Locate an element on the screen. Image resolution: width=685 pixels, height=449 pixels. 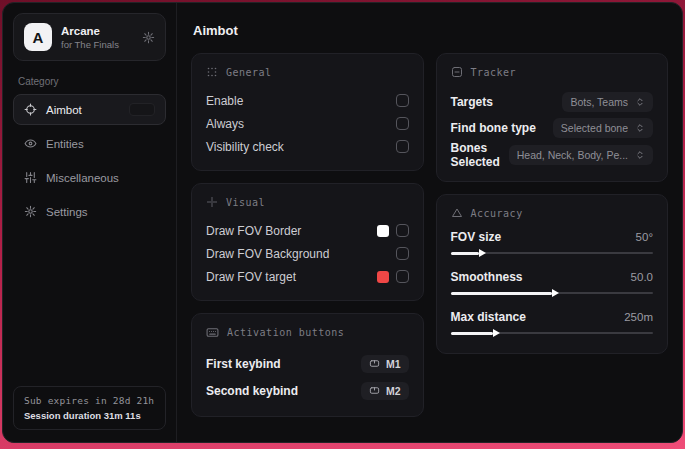
section-title: Accuracy is located at coordinates (497, 214).